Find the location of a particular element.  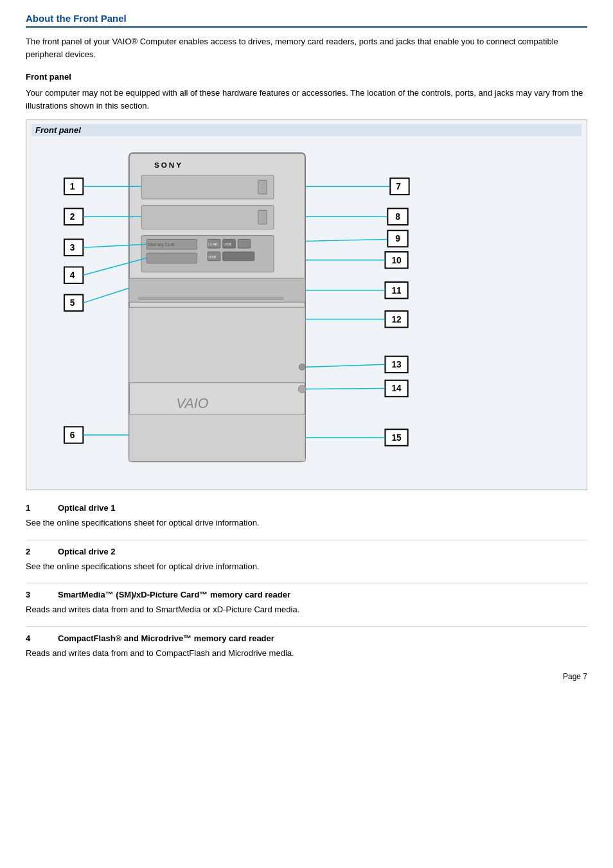

svg-text: 10 is located at coordinates (396, 261).